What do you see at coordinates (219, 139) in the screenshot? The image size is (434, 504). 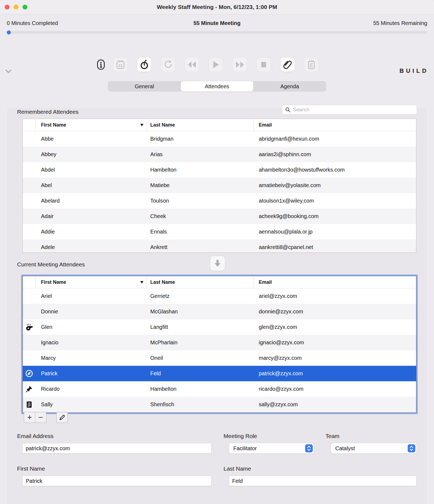 I see `table-row: Abbe Bridgman abridgmanfi@hexun.com` at bounding box center [219, 139].